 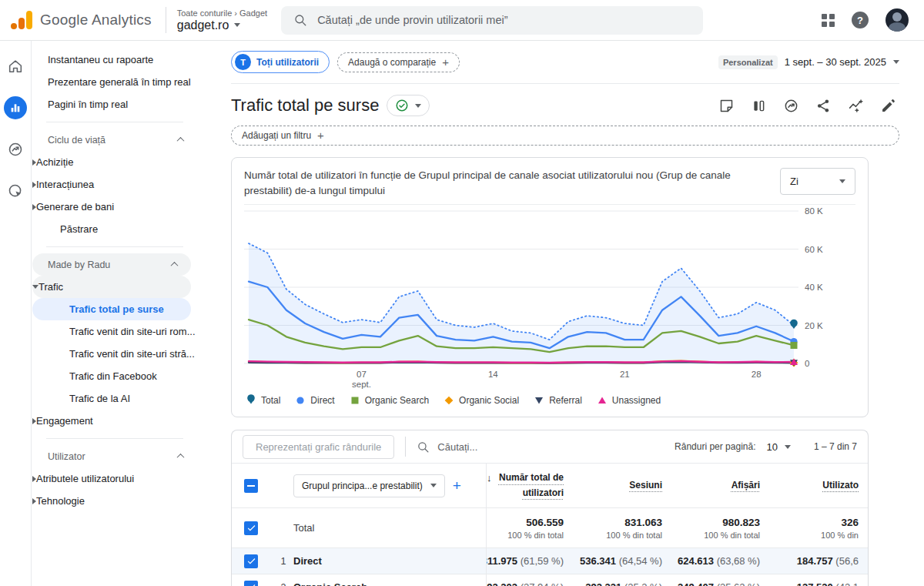 I want to click on sidebar-item-trafic-venit-din-site-uri-str: Trafic venit din site-uri stră..., so click(x=115, y=354).